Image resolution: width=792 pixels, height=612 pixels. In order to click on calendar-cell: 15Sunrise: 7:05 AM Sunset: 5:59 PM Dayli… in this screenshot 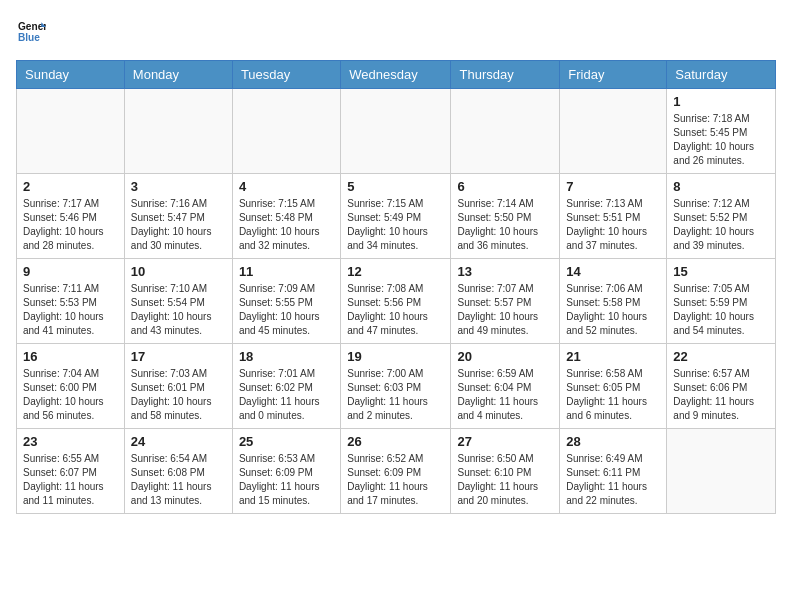, I will do `click(722, 302)`.